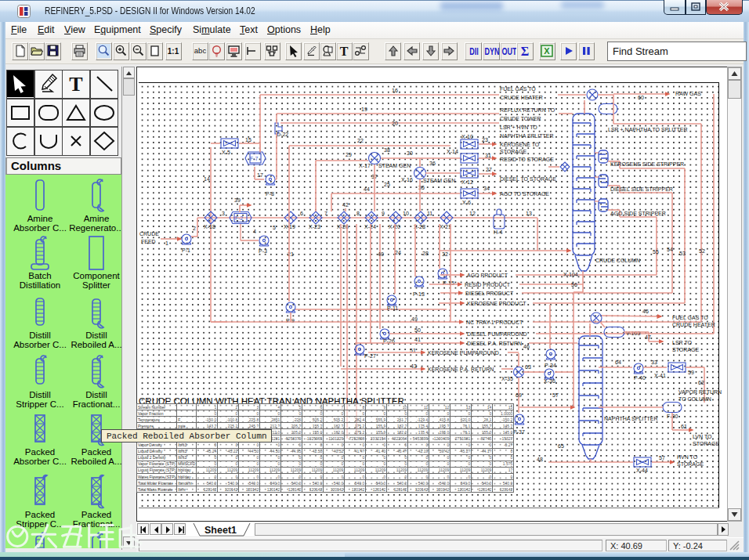  I want to click on svg-text: HVN TO, so click(688, 457).